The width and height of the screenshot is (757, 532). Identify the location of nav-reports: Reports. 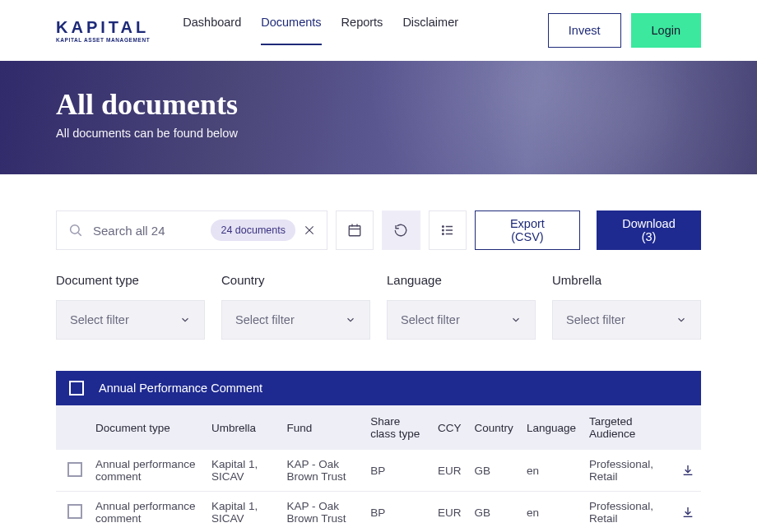
(362, 30).